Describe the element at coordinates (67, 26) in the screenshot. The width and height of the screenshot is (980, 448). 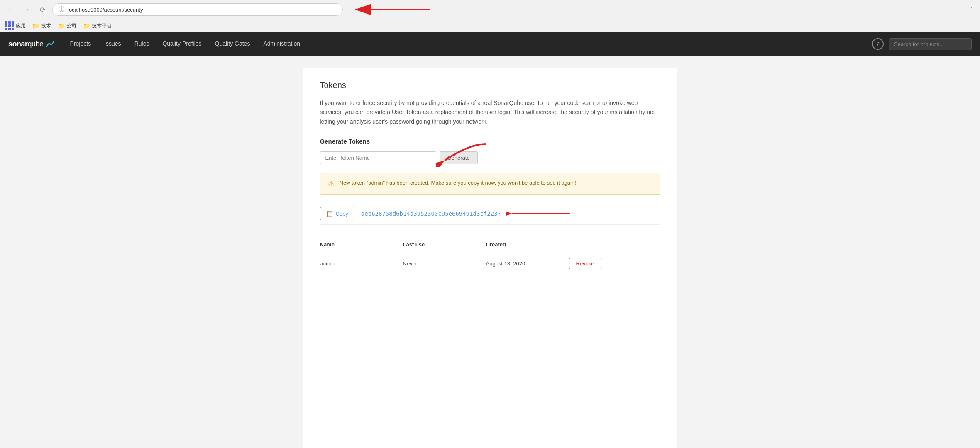
I see `bookmark-company: 📁 公司` at that location.